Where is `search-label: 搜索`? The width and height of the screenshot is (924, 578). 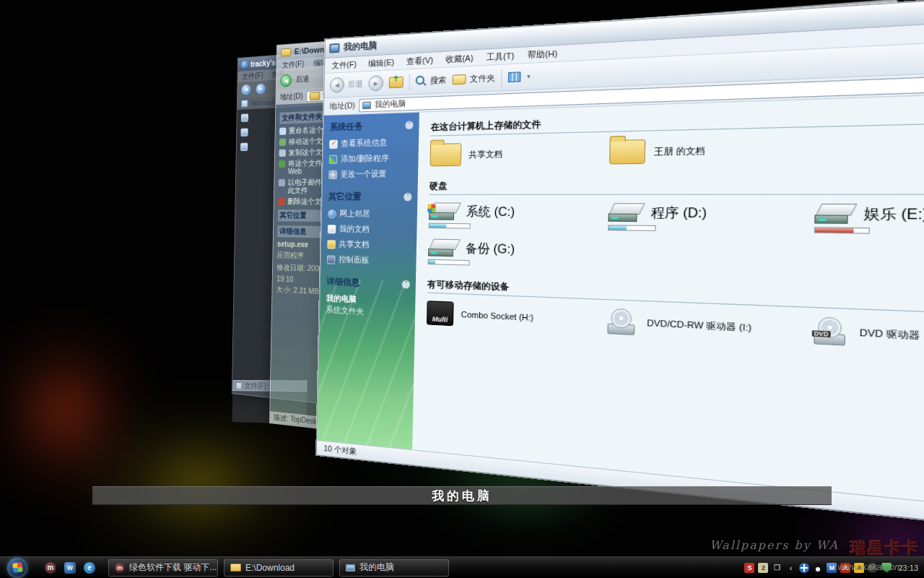
search-label: 搜索 is located at coordinates (439, 81).